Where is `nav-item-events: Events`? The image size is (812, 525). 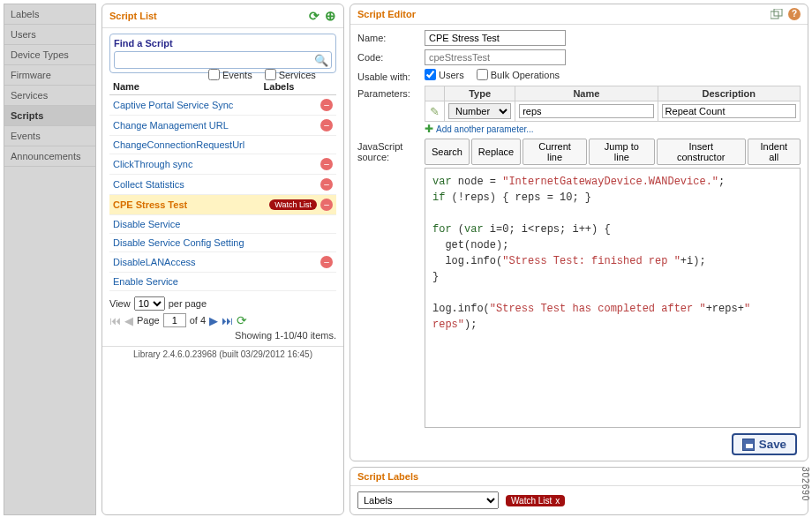 nav-item-events: Events is located at coordinates (49, 136).